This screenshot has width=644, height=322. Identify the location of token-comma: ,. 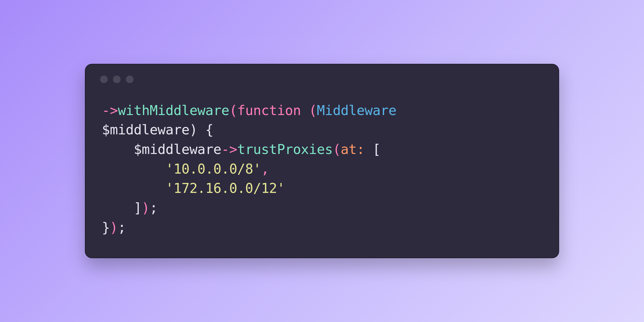
(265, 169).